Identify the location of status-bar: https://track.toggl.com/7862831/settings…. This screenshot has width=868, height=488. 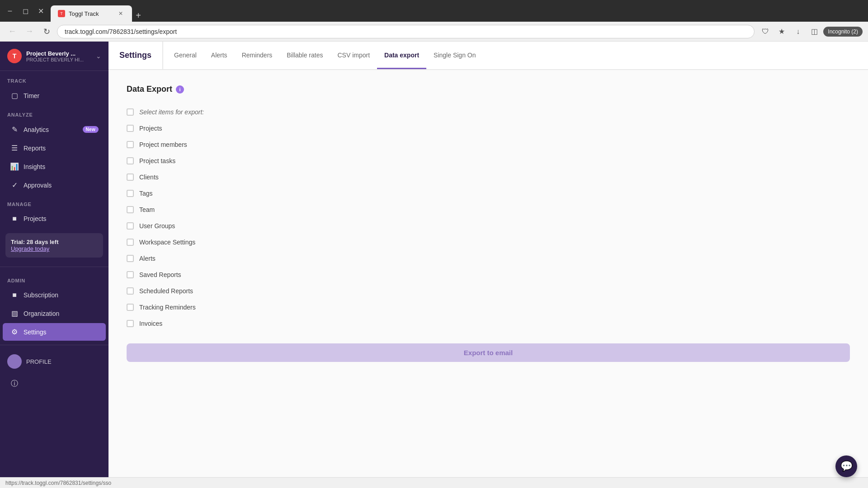
(434, 483).